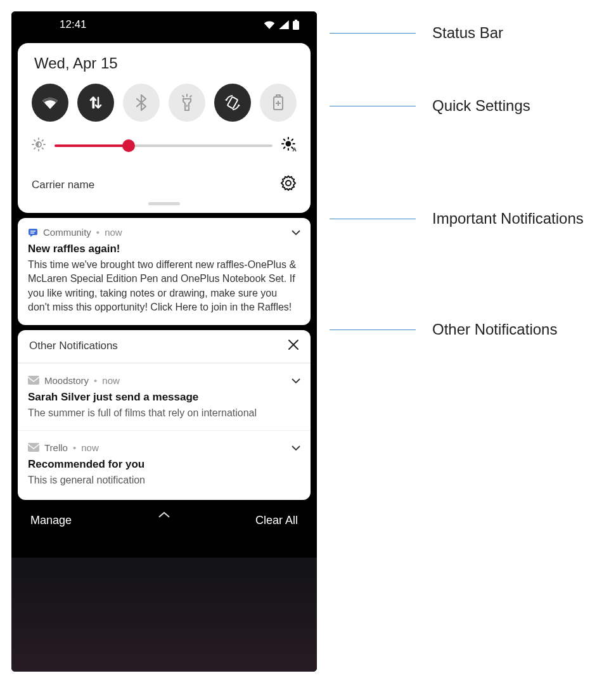 The image size is (616, 697). I want to click on notification-body: This time we've brought two different ne…, so click(164, 291).